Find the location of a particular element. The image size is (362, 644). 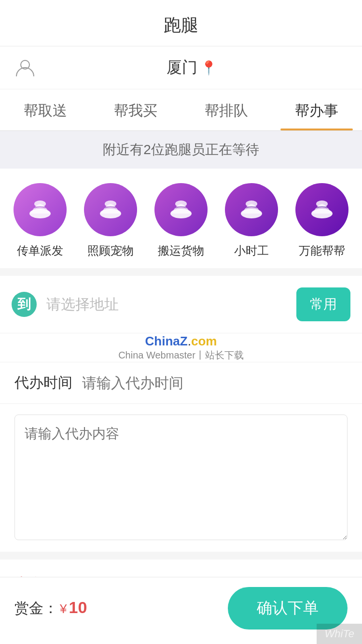

notice-text: 附近有2位跑腿员正在等待 is located at coordinates (181, 150).